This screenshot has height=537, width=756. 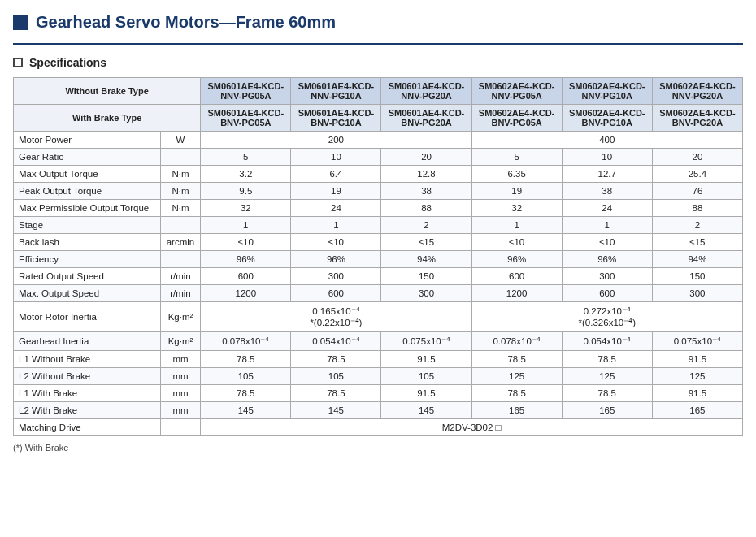 I want to click on row-unit-3: N·m, so click(x=180, y=192).